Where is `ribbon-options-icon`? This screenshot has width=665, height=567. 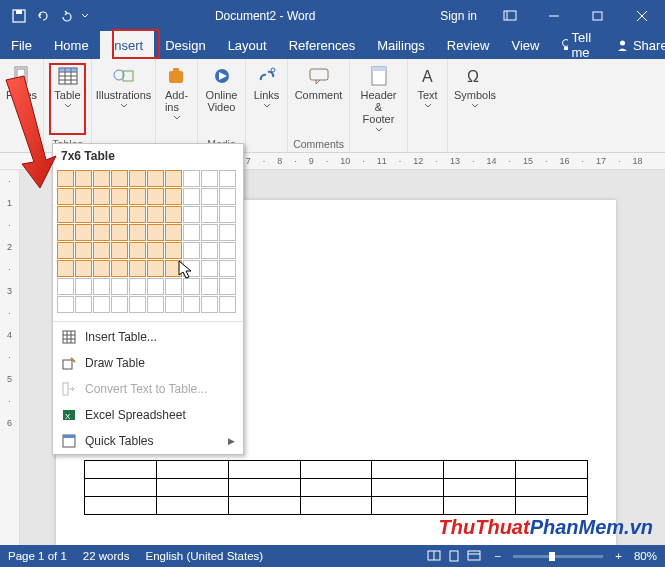
ribbon-options-icon is located at coordinates (510, 16).